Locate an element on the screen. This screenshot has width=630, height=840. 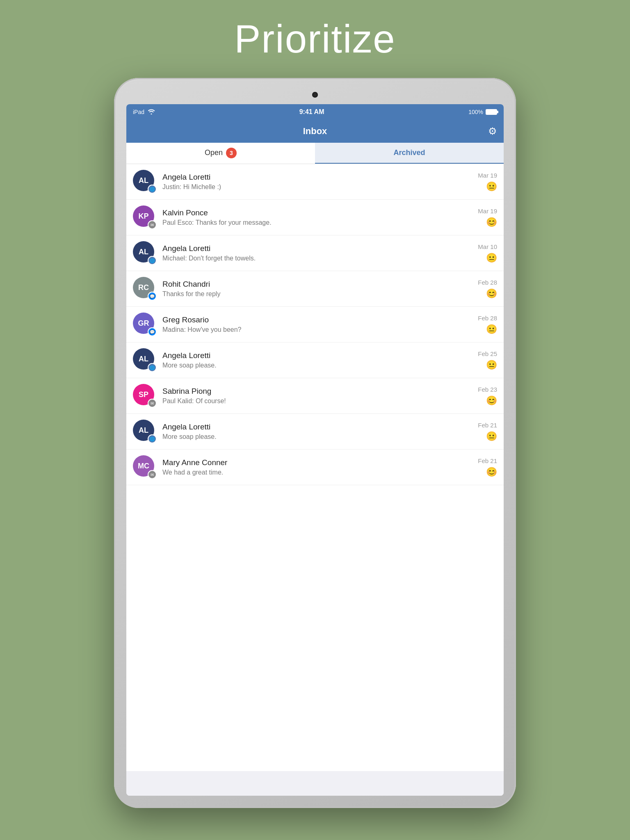
message-name: Mary Anne Conner is located at coordinates (317, 463).